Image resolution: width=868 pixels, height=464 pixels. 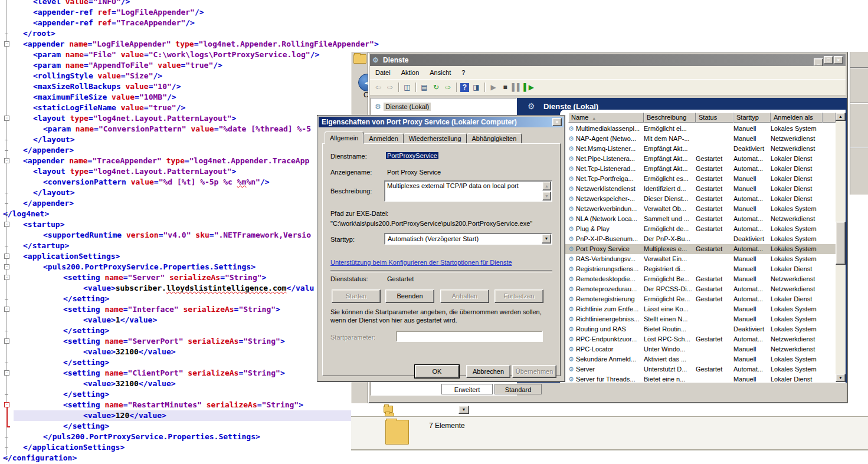 I want to click on table-row: ⚙Netzwerkverbindun...Verwaltet Ob...Gest…, so click(x=697, y=209).